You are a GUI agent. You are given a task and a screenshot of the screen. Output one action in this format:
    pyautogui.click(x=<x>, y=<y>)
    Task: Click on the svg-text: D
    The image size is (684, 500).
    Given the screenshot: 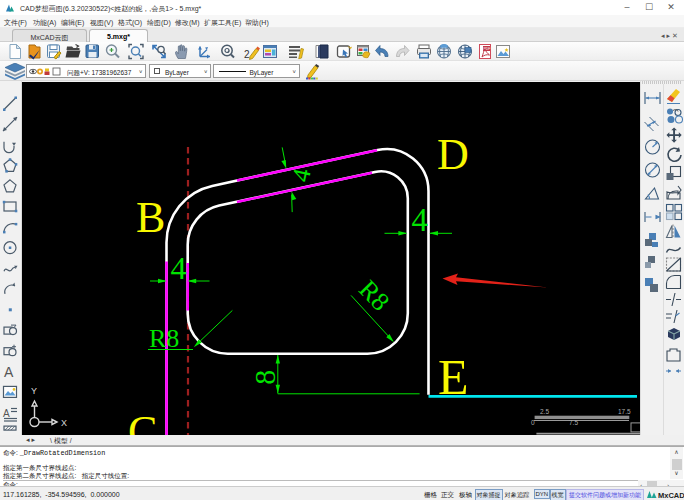 What is the action you would take?
    pyautogui.click(x=453, y=154)
    